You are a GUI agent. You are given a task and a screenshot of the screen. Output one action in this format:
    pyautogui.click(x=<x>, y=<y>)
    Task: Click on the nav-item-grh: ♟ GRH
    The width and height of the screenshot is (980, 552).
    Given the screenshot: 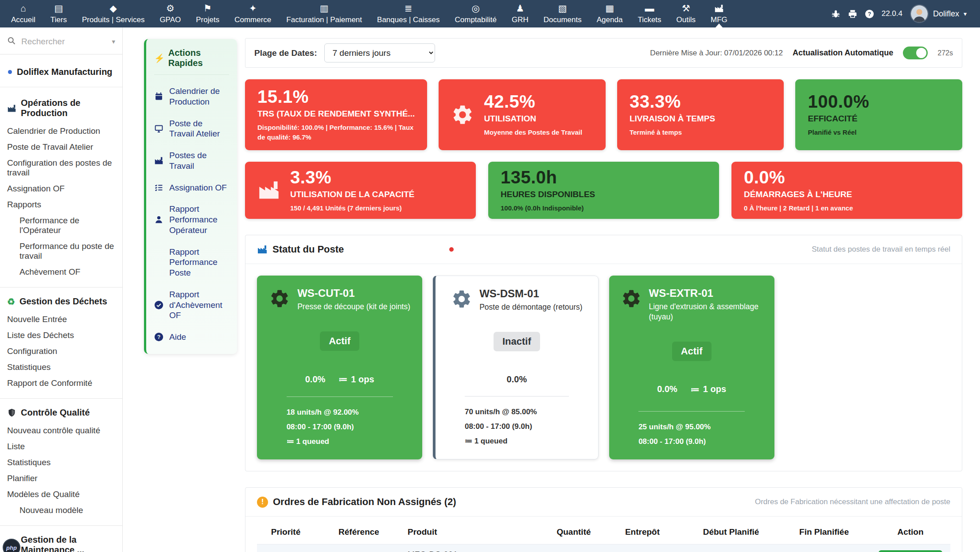 What is the action you would take?
    pyautogui.click(x=520, y=14)
    